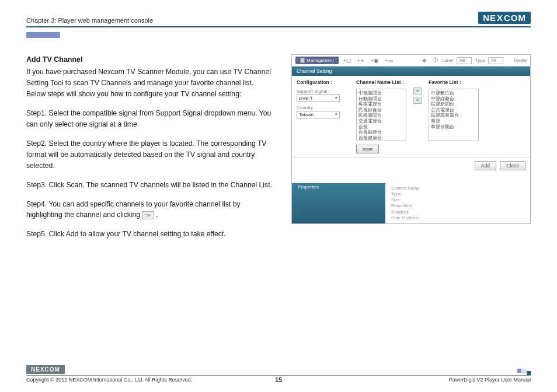 Image resolution: width=557 pixels, height=392 pixels. Describe the element at coordinates (90, 20) in the screenshot. I see `chapter-title: Chapter 3: Player web management console` at that location.